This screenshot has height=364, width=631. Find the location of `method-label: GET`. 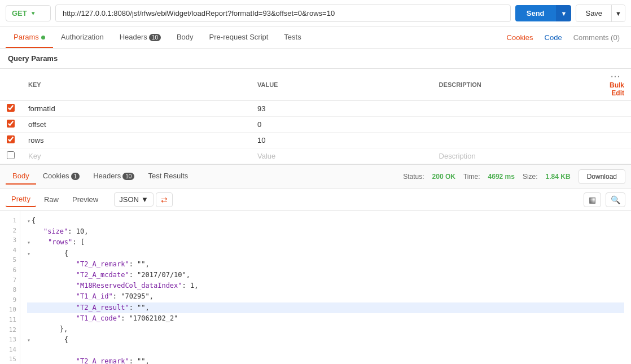

method-label: GET is located at coordinates (19, 14).